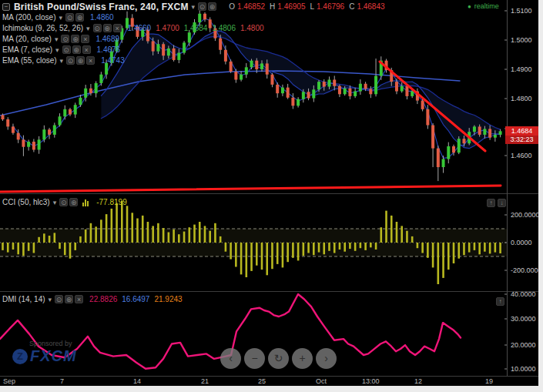 This screenshot has height=392, width=543. I want to click on indicator-value: 1.4660, so click(140, 28).